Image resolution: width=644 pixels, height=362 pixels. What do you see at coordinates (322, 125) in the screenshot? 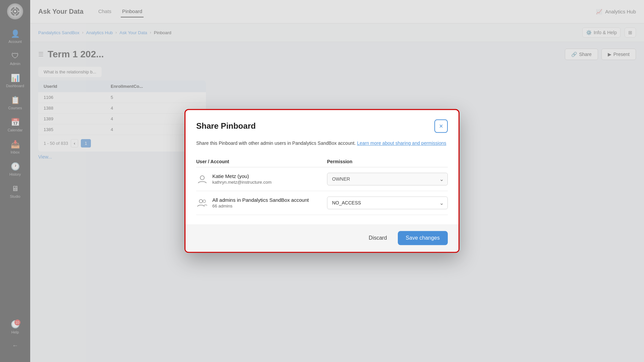
I see `dialog-header: Share Pinboard ×` at bounding box center [322, 125].